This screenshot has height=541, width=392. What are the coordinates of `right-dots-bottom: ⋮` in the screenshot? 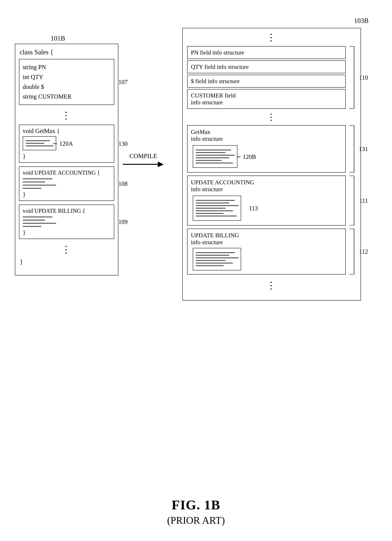 It's located at (272, 285).